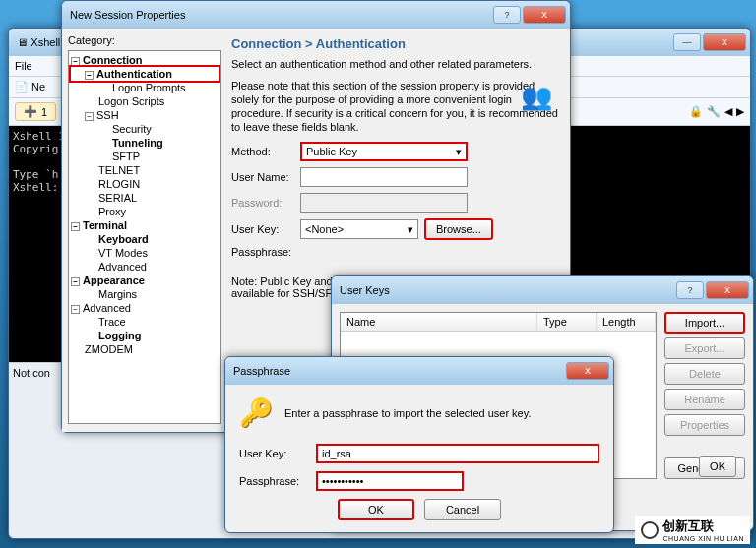  What do you see at coordinates (459, 229) in the screenshot?
I see `browse-button: Browse...` at bounding box center [459, 229].